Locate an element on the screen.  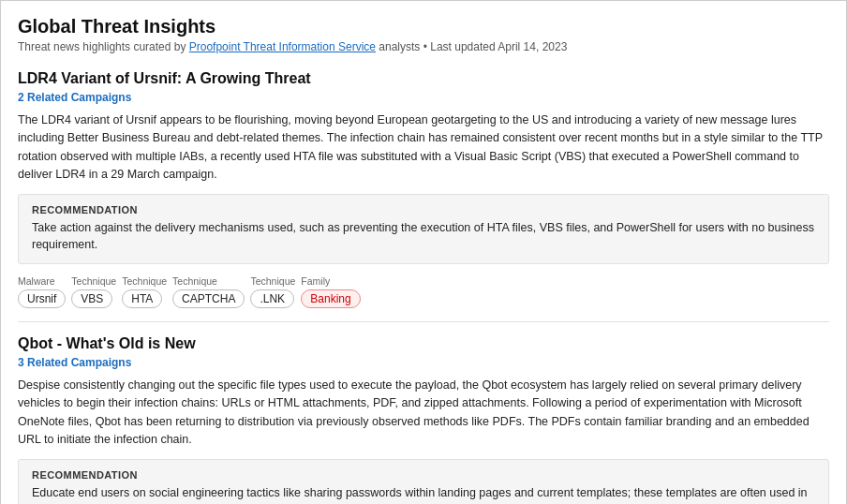
tag-group-ldr4-4: Technique.LNK is located at coordinates (273, 292).